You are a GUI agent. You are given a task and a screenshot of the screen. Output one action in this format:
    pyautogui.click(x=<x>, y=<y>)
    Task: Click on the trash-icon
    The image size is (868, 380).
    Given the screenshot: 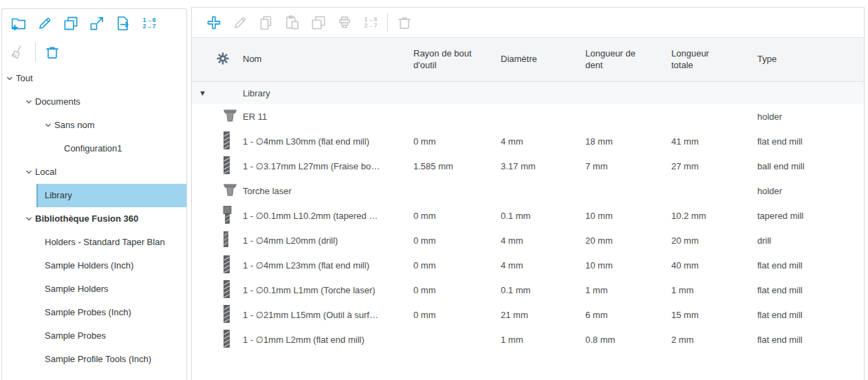 What is the action you would take?
    pyautogui.click(x=52, y=52)
    